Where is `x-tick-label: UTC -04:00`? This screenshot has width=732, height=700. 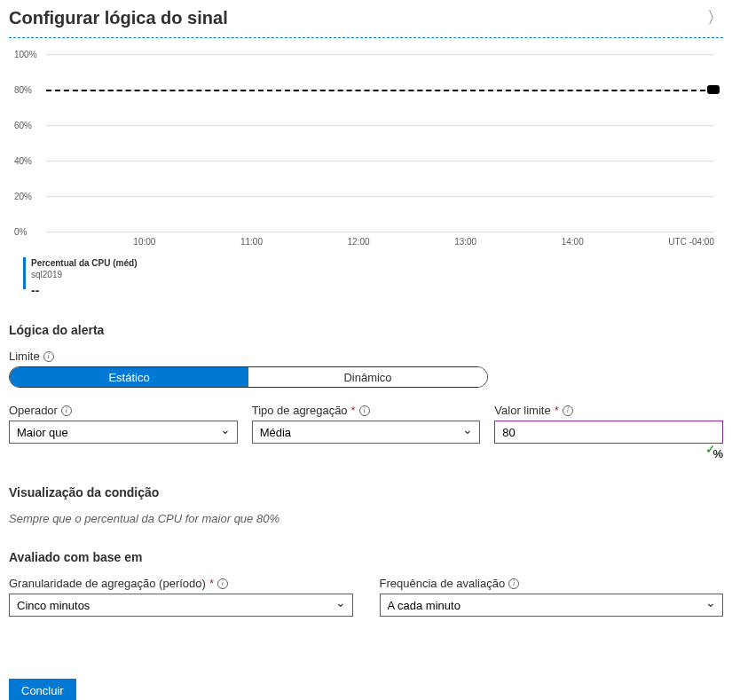
x-tick-label: UTC -04:00 is located at coordinates (691, 241).